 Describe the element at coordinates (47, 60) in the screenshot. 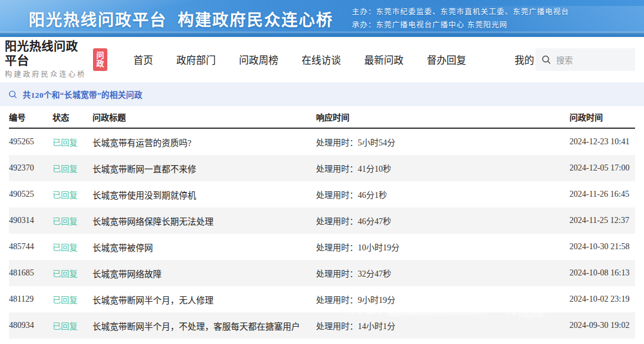

I see `logo-text: 阳光热线问政平台 构建政府民众连心桥` at that location.